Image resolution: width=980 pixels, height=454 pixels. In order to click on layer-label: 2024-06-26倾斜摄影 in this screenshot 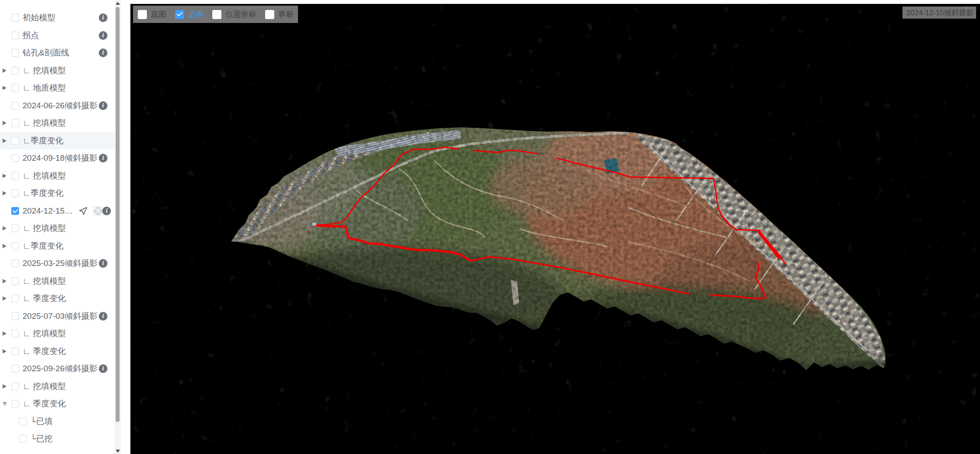, I will do `click(60, 106)`.